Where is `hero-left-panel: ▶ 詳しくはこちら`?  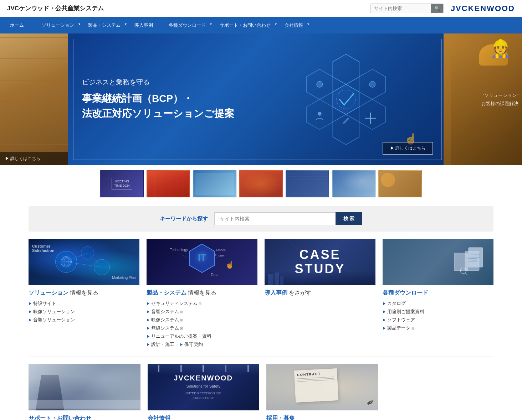 hero-left-panel: ▶ 詳しくはこちら is located at coordinates (34, 99).